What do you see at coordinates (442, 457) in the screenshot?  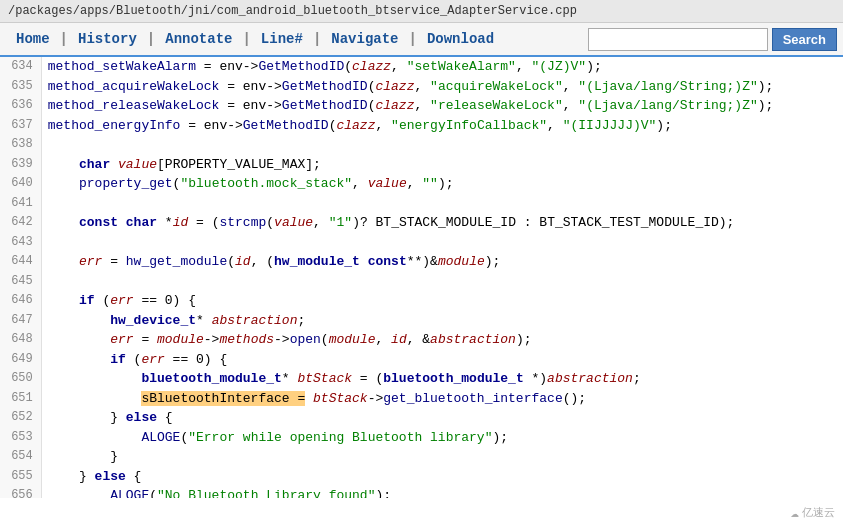 I see `line-code: }` at bounding box center [442, 457].